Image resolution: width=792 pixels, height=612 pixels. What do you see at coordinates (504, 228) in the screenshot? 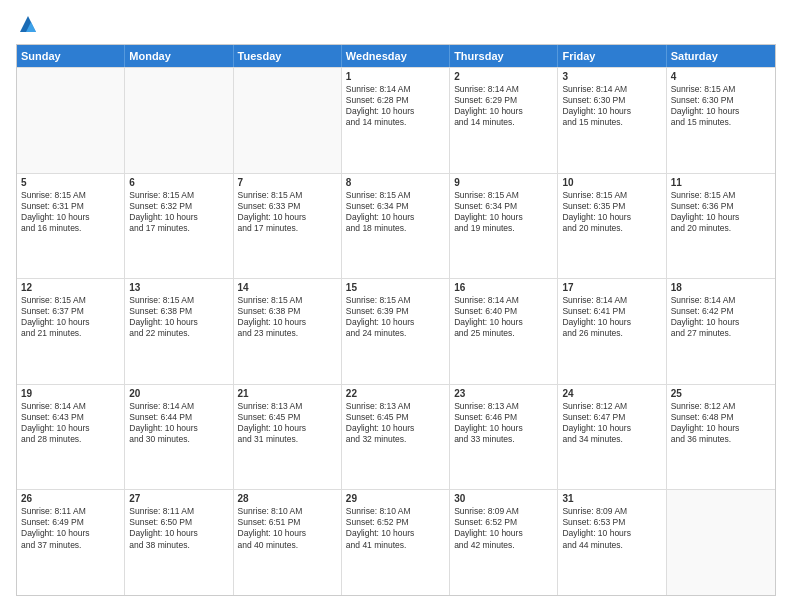
I see `cell-line-3: and 19 minutes.` at bounding box center [504, 228].